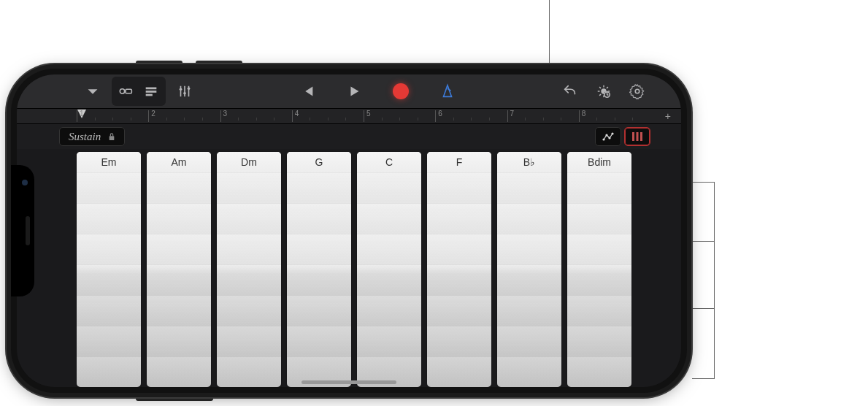  I want to click on loop-browser-button, so click(126, 91).